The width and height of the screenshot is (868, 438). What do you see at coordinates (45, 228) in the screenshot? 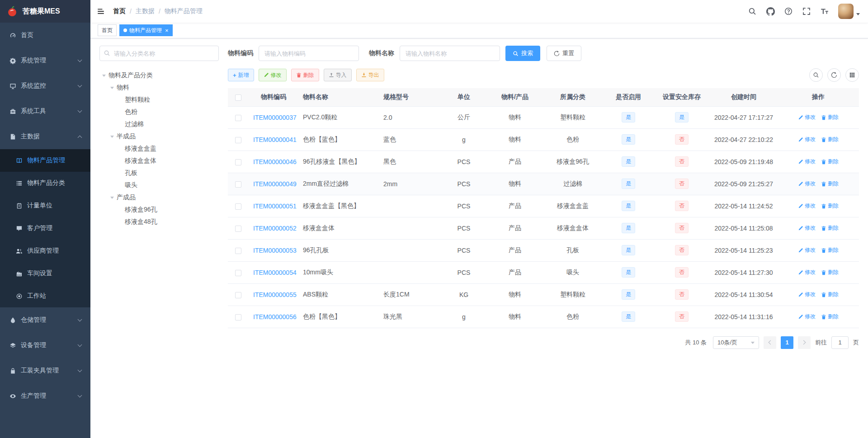
I see `sidebar-item-customer-management: 客户管理` at bounding box center [45, 228].